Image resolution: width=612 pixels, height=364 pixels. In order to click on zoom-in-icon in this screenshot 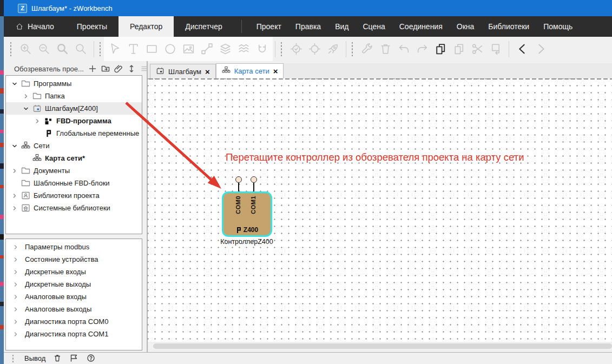, I will do `click(25, 49)`.